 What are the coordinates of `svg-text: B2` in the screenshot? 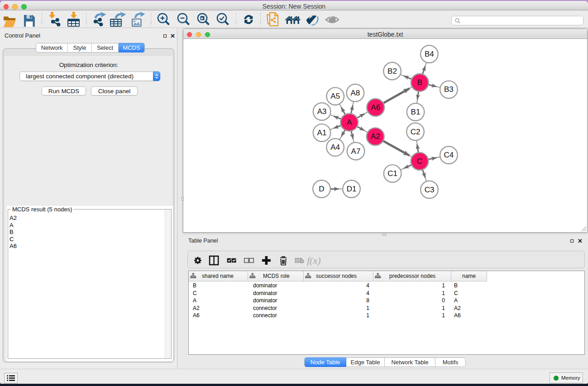 It's located at (392, 71).